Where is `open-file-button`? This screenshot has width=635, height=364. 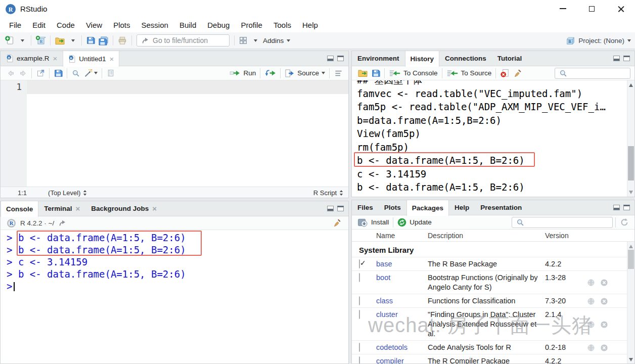
open-file-button is located at coordinates (60, 40).